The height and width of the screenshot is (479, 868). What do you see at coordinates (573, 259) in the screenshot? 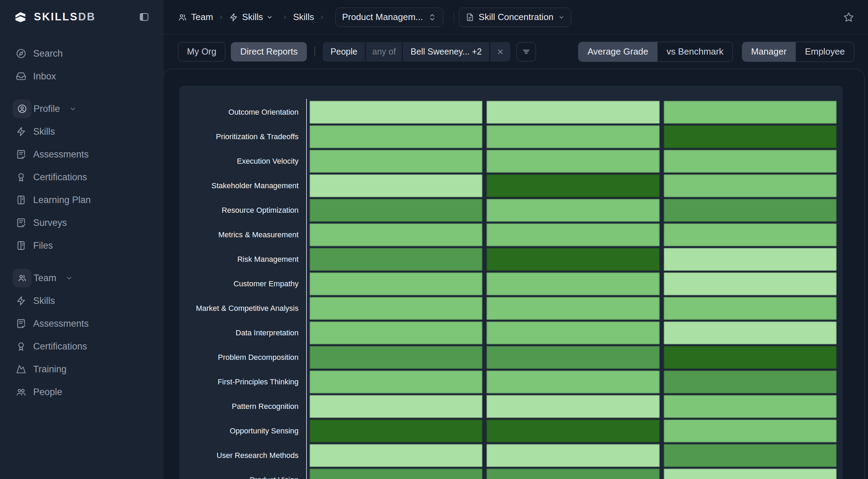
I see `heatmap-cell-r7-c2` at bounding box center [573, 259].